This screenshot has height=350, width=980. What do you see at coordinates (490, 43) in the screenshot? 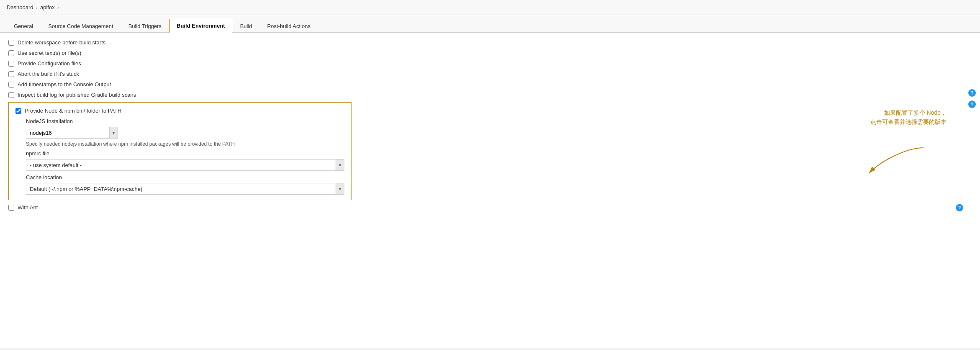
I see `checkbox-row-delete-workspace: Delete workspace before build starts` at bounding box center [490, 43].